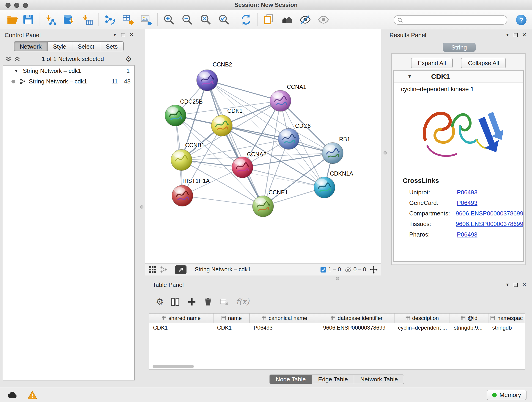  I want to click on new-network-from-selection-button, so click(110, 19).